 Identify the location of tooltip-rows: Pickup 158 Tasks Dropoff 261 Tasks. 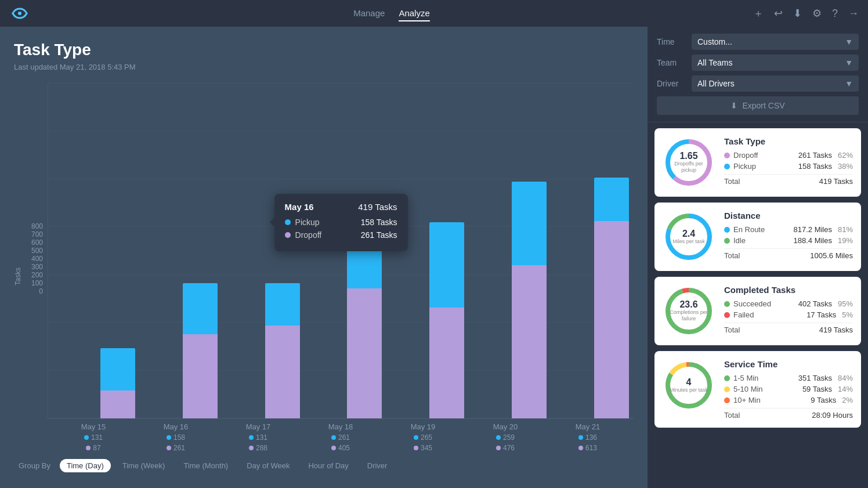
(341, 229).